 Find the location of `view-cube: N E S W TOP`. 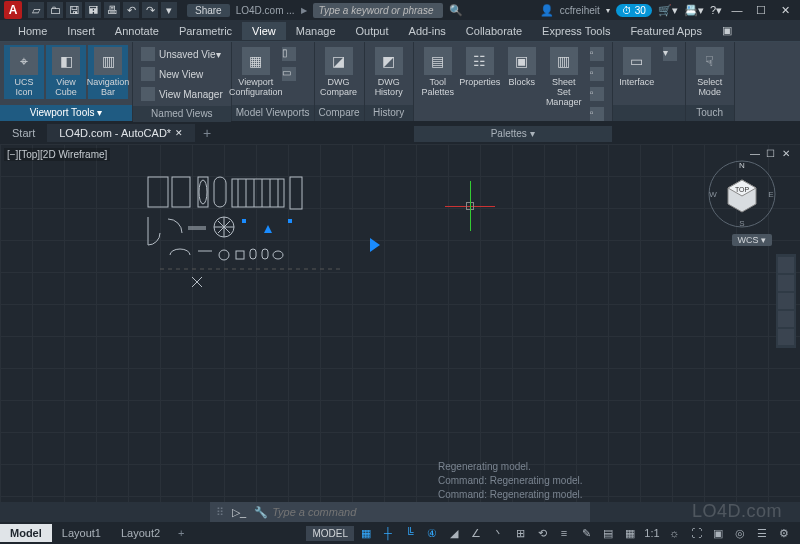

view-cube: N E S W TOP is located at coordinates (742, 194).